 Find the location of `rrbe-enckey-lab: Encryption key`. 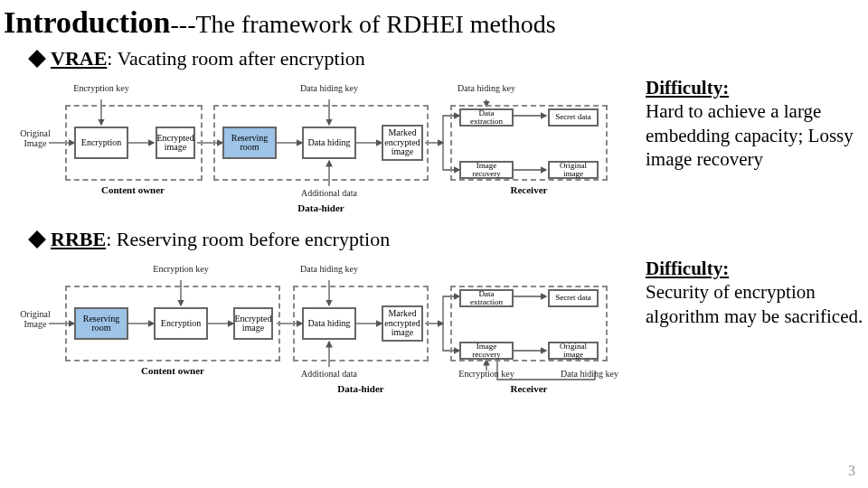

rrbe-enckey-lab: Encryption key is located at coordinates (181, 269).